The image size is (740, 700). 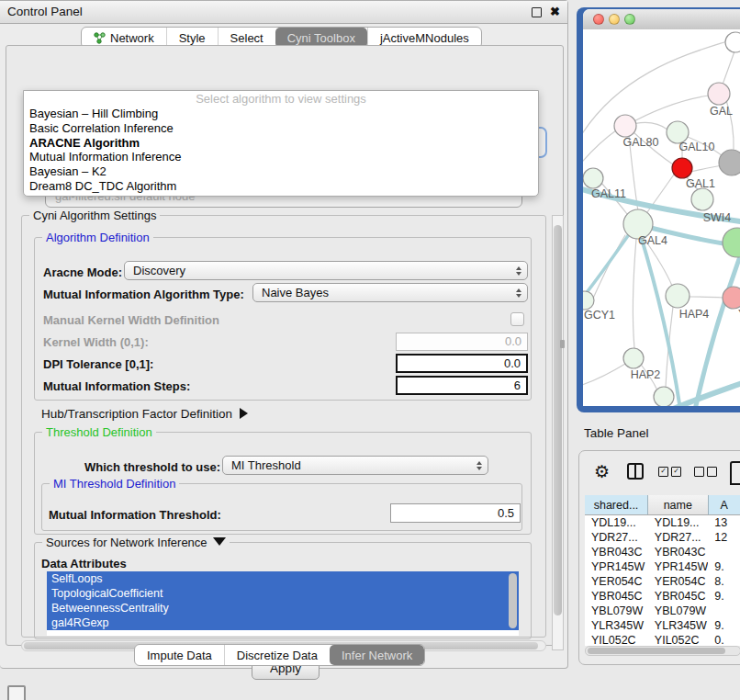 What do you see at coordinates (617, 639) in the screenshot?
I see `table-cell: YIL052C` at bounding box center [617, 639].